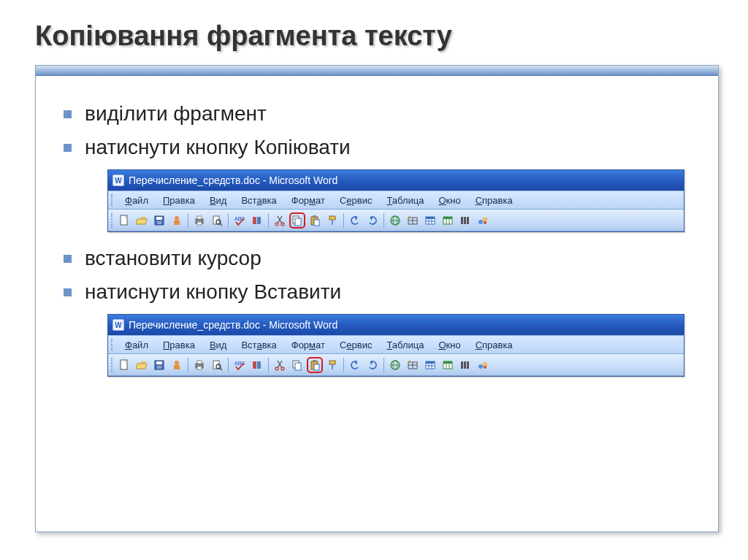 The height and width of the screenshot is (560, 748). What do you see at coordinates (384, 114) in the screenshot?
I see `bullet-item: виділити фрагмент` at bounding box center [384, 114].